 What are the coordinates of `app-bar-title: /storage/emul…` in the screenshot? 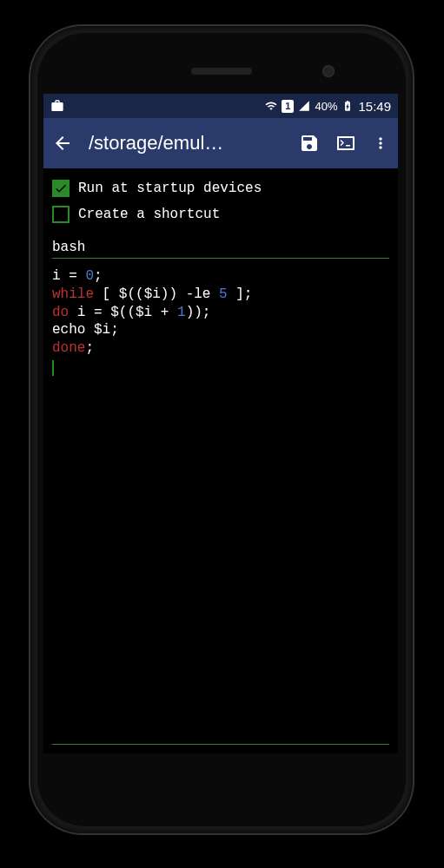 It's located at (186, 143).